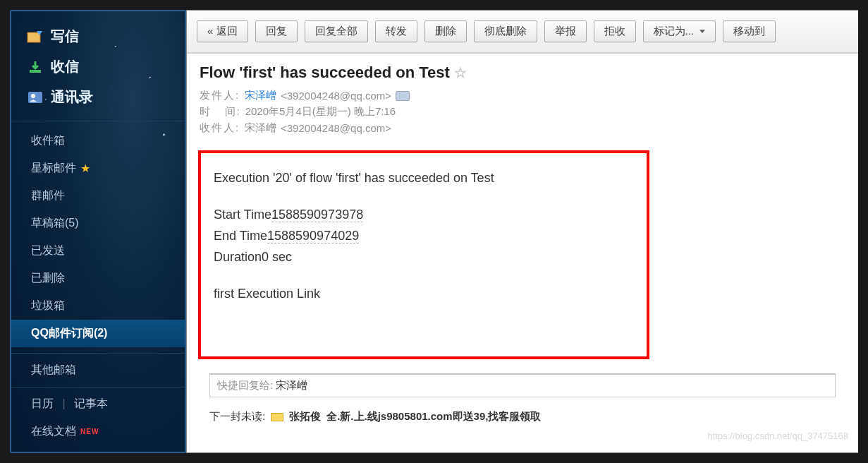 The image size is (868, 463). What do you see at coordinates (749, 31) in the screenshot?
I see `move-dropdown: 移动到` at bounding box center [749, 31].